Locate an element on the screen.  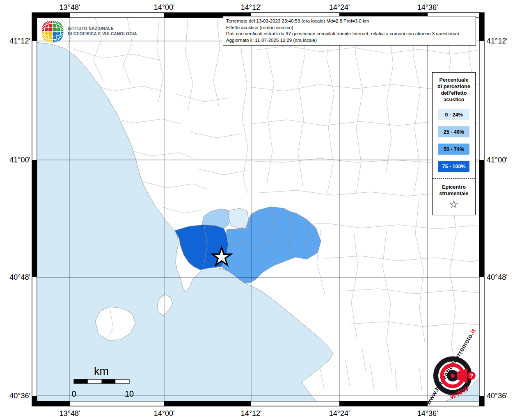
legend-divider is located at coordinates (454, 179).